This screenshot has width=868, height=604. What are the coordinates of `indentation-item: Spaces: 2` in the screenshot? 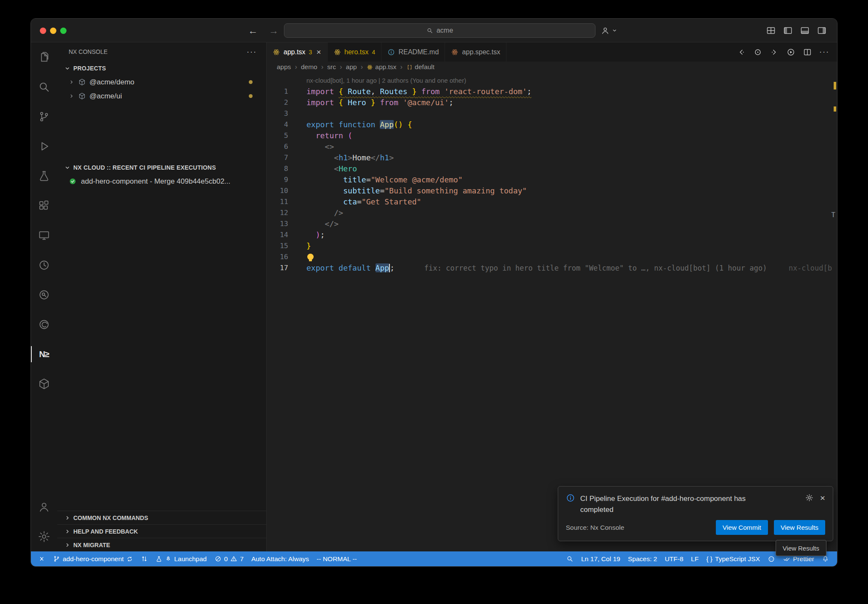 It's located at (643, 559).